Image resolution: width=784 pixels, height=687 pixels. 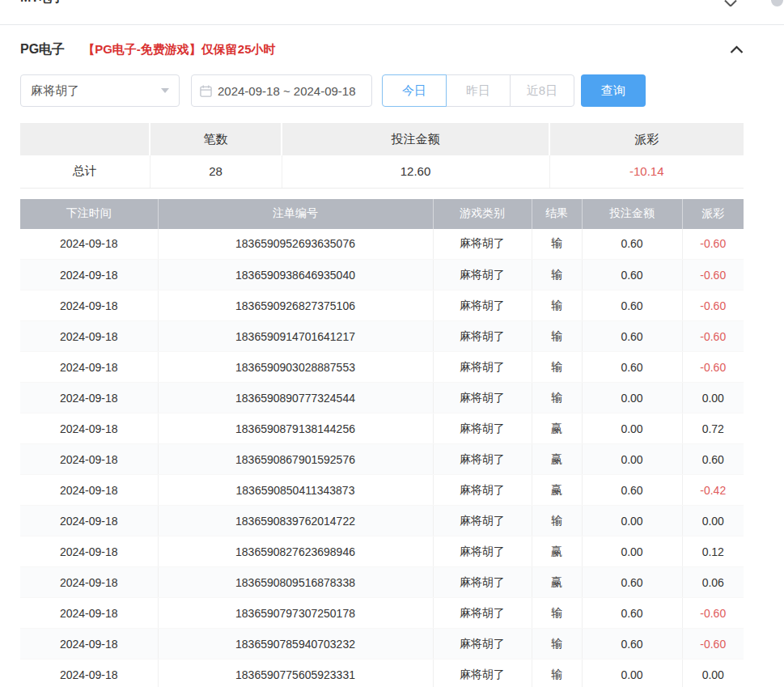 What do you see at coordinates (42, 3) in the screenshot?
I see `previous-section-title: MT电子` at bounding box center [42, 3].